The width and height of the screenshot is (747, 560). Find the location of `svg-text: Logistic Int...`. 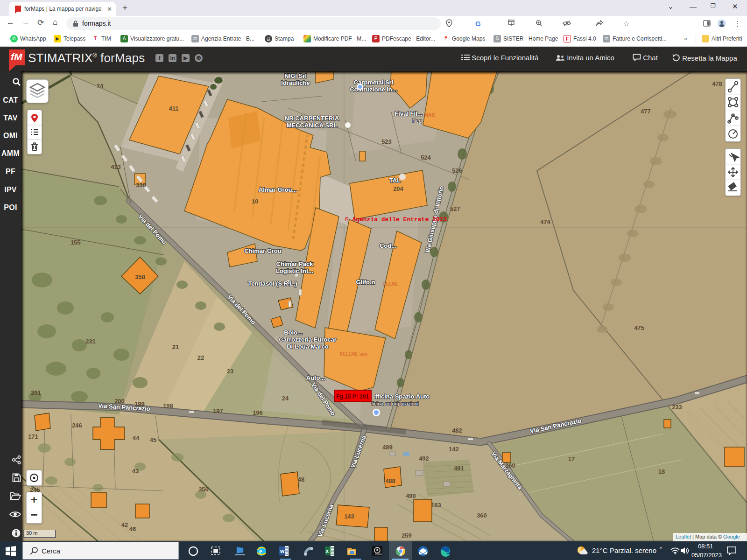

svg-text: Logistic Int... is located at coordinates (295, 271).